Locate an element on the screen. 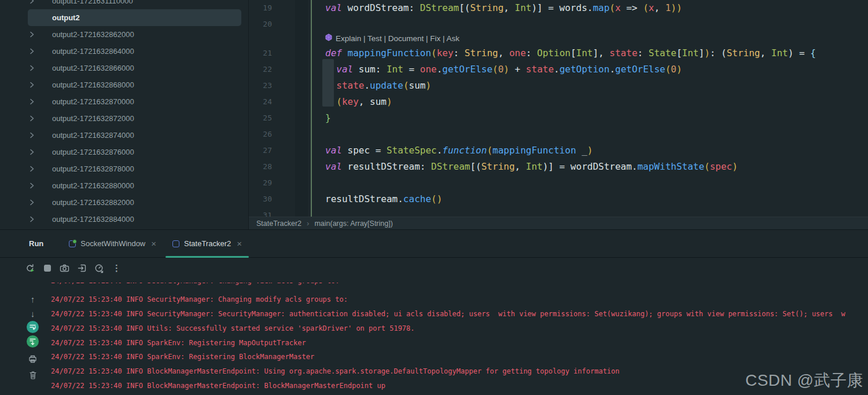 This screenshot has height=395, width=868. profiler-icon is located at coordinates (100, 269).